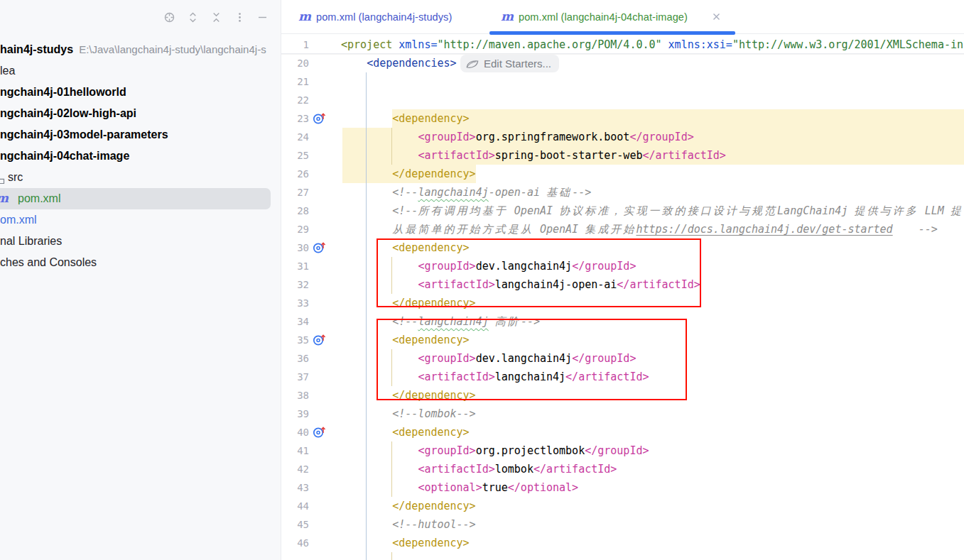 The image size is (964, 560). What do you see at coordinates (514, 229) in the screenshot?
I see `code-token: 从最简单的开始方式是从 OpenAI 集成开始` at bounding box center [514, 229].